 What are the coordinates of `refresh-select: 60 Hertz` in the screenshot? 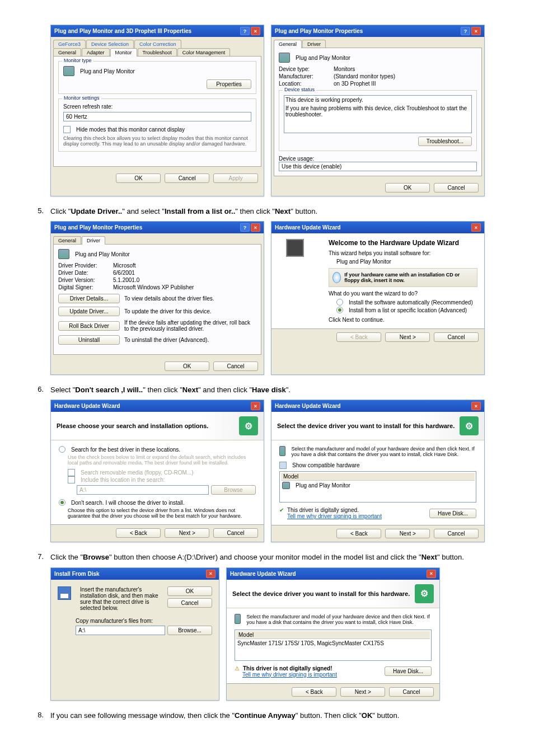 It's located at (157, 116).